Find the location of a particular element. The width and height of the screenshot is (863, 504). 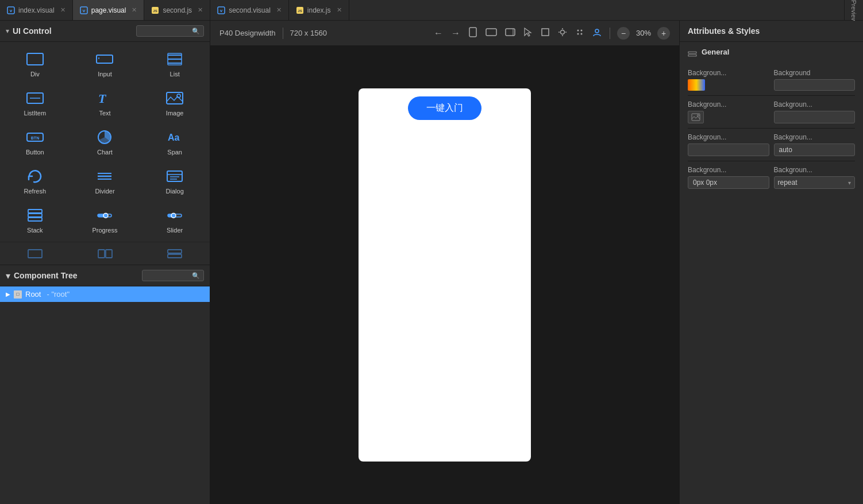

tab-label-second-js: second.js is located at coordinates (177, 10).